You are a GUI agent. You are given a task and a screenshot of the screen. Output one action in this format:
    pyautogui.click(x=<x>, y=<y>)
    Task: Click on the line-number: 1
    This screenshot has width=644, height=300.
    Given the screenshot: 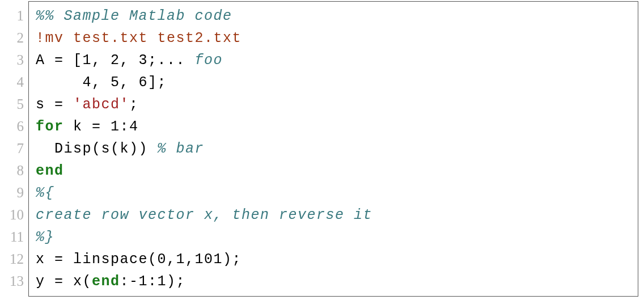 What is the action you would take?
    pyautogui.click(x=12, y=16)
    